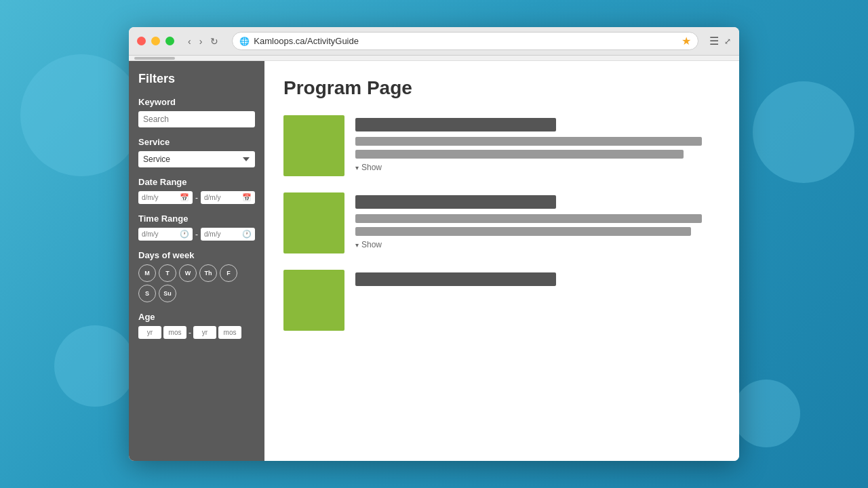  What do you see at coordinates (247, 235) in the screenshot?
I see `clock-end-icon: 🕐` at bounding box center [247, 235].